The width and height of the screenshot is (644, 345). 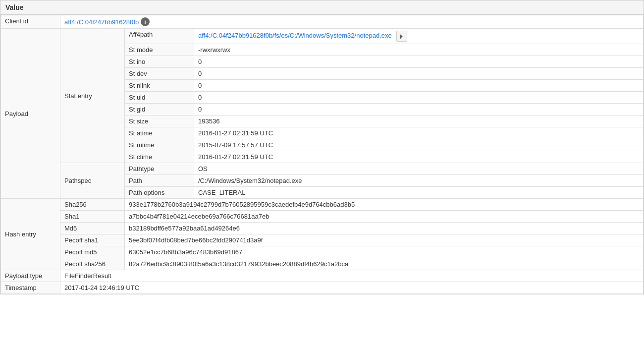 What do you see at coordinates (419, 157) in the screenshot?
I see `st-ctime-value: 2016-01-27 02:31:59 UTC` at bounding box center [419, 157].